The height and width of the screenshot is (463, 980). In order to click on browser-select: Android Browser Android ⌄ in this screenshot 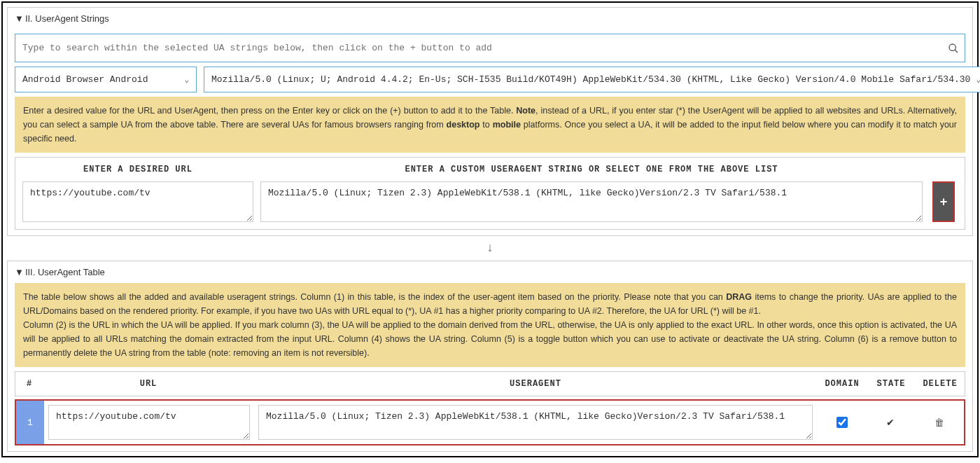, I will do `click(106, 80)`.